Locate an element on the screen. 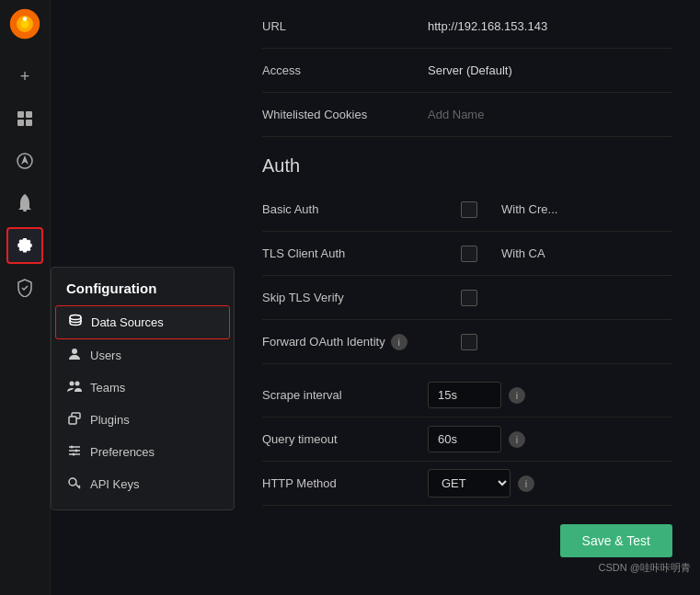 This screenshot has width=700, height=595. tls-auth-extra-label: With CA is located at coordinates (523, 254).